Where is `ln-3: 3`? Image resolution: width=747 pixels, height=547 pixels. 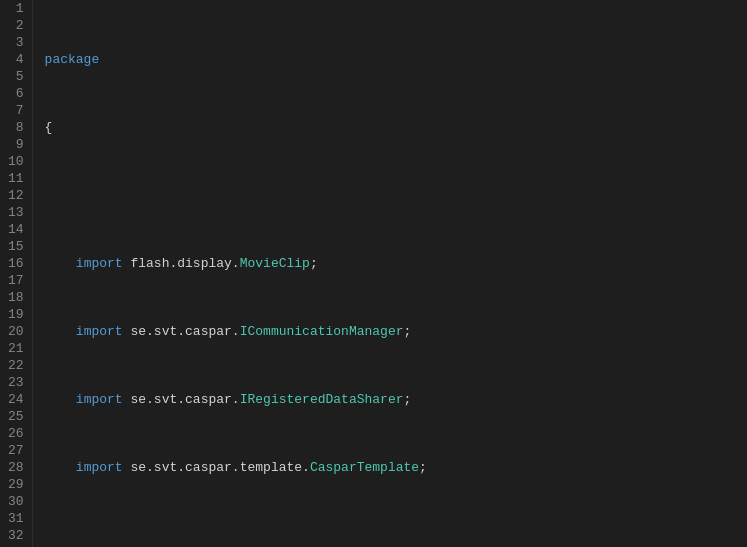 ln-3: 3 is located at coordinates (16, 42).